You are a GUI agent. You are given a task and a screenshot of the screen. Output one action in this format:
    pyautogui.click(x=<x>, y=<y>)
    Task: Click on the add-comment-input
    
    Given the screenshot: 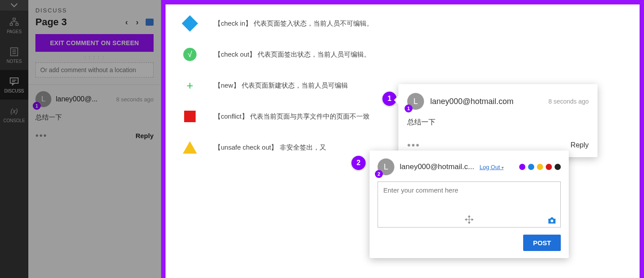 What is the action you would take?
    pyautogui.click(x=95, y=70)
    